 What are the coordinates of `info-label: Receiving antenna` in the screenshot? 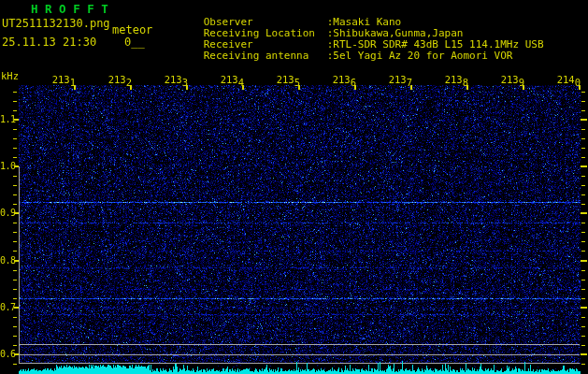 It's located at (265, 56).